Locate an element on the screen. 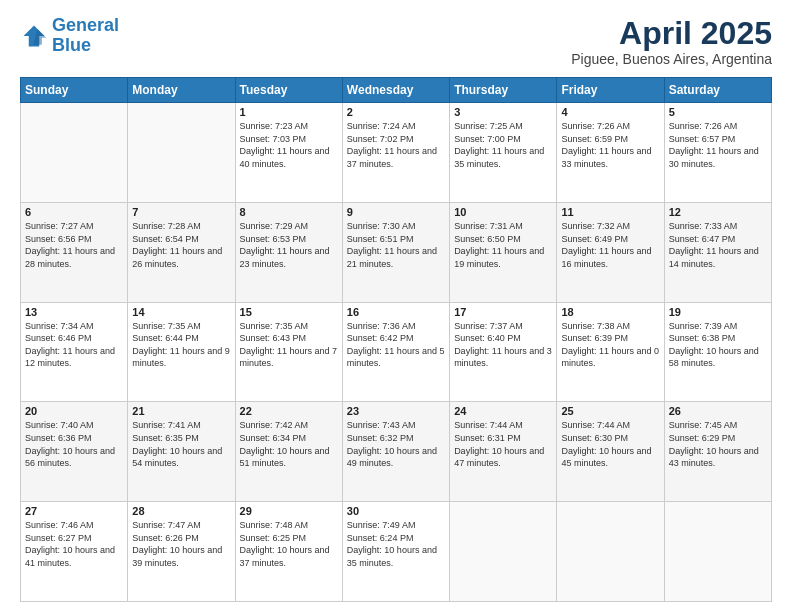  day-number: 3 is located at coordinates (503, 112).